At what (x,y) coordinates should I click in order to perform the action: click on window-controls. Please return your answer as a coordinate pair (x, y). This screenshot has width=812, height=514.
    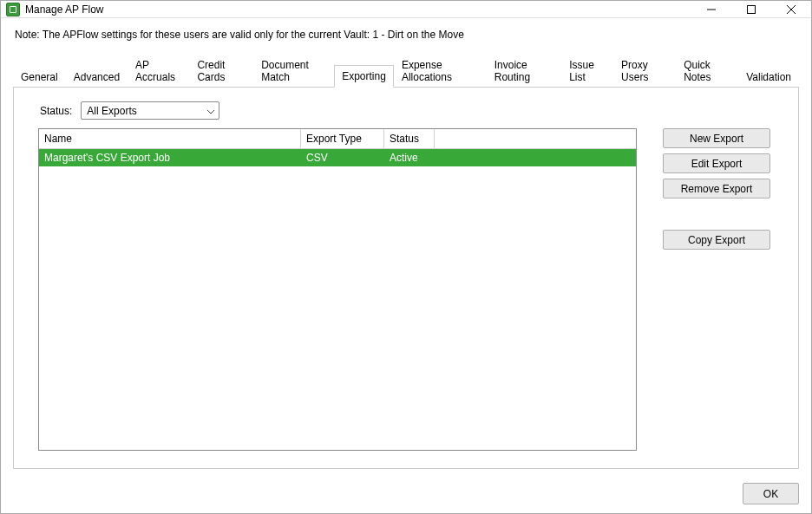
    Looking at the image, I should click on (751, 9).